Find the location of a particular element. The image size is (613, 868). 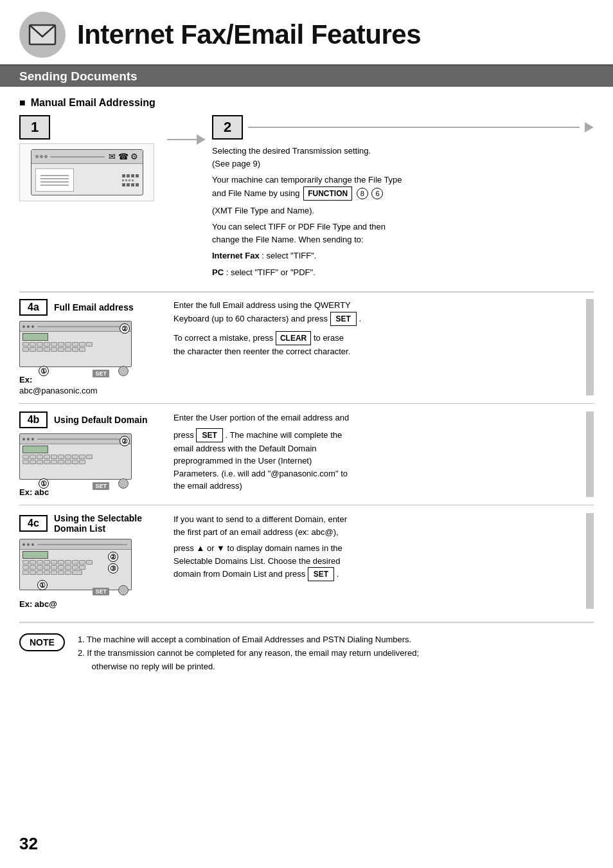

down-arrow-4c: ▼ is located at coordinates (221, 548).